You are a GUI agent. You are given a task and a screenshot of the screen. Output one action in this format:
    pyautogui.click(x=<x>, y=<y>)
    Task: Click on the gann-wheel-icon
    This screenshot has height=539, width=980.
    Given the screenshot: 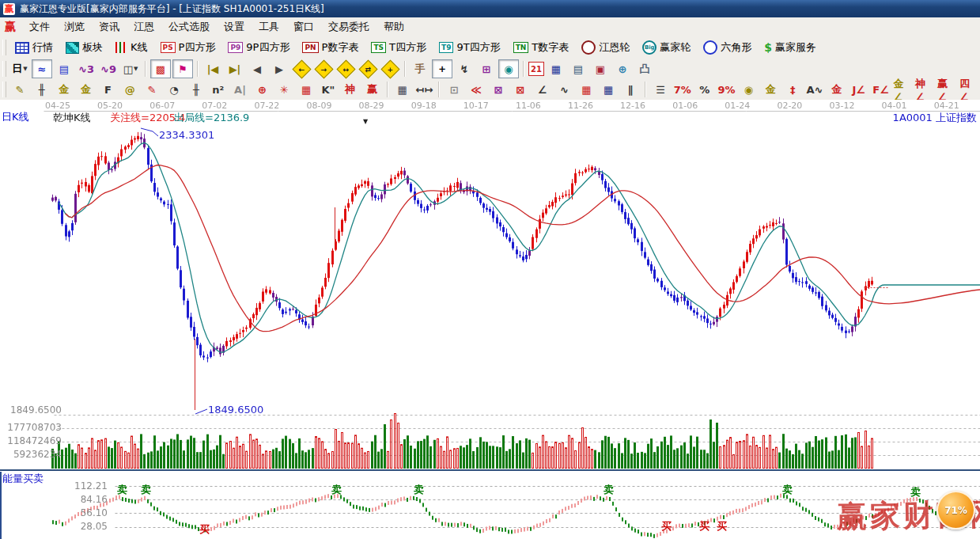 What is the action you would take?
    pyautogui.click(x=588, y=47)
    